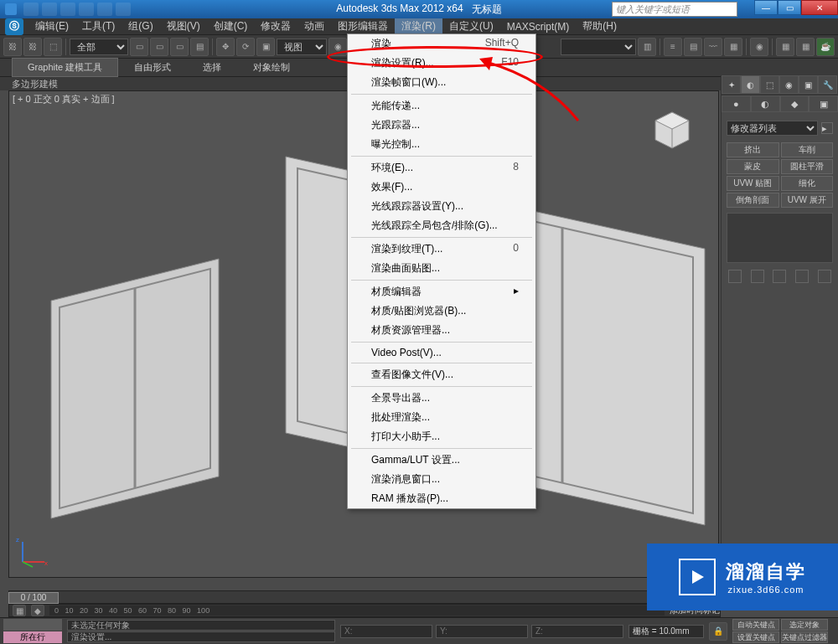 The image size is (838, 644). Describe the element at coordinates (538, 27) in the screenshot. I see `menu-maxscript: MAXScript(M)` at that location.